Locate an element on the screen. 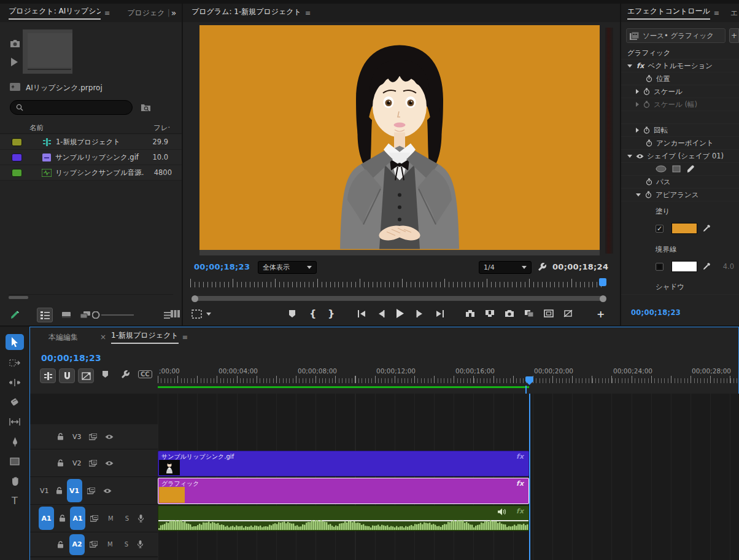 The height and width of the screenshot is (560, 739). program-zoom-scrollbar is located at coordinates (399, 298).